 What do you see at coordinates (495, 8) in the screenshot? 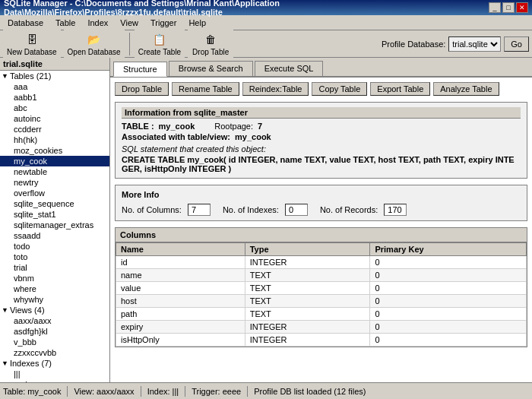
I see `minimize-button: _` at bounding box center [495, 8].